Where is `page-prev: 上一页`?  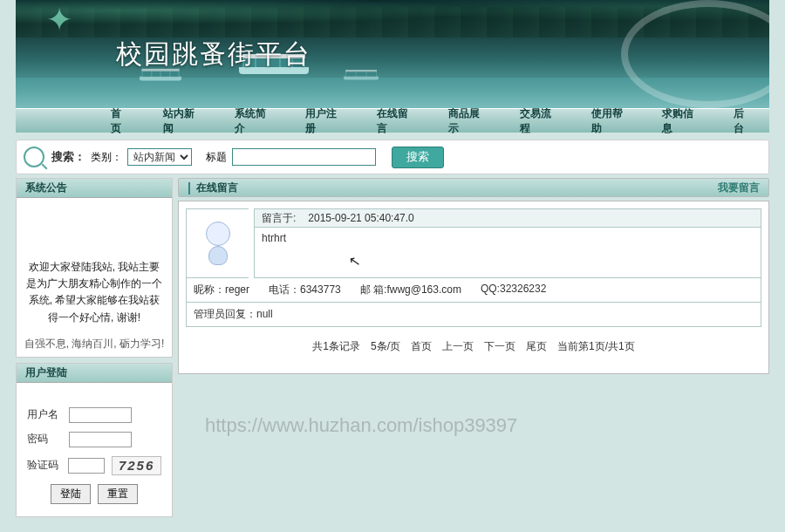
page-prev: 上一页 is located at coordinates (458, 347).